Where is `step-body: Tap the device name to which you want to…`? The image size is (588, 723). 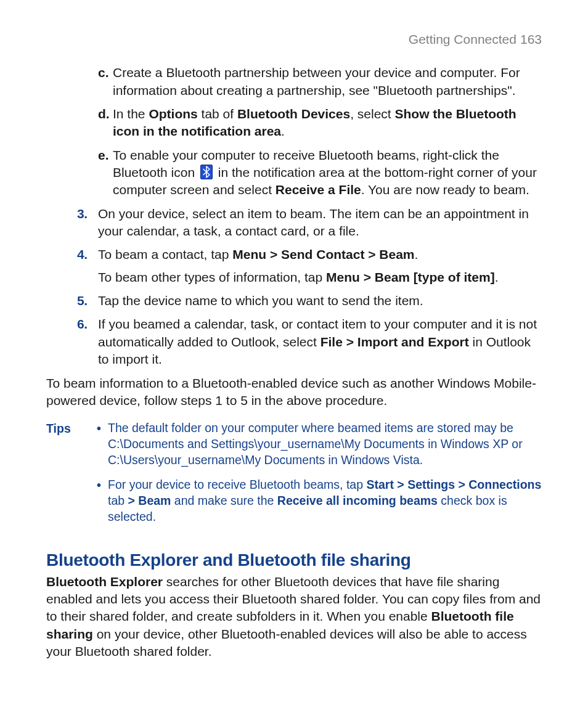 step-body: Tap the device name to which you want to… is located at coordinates (320, 301).